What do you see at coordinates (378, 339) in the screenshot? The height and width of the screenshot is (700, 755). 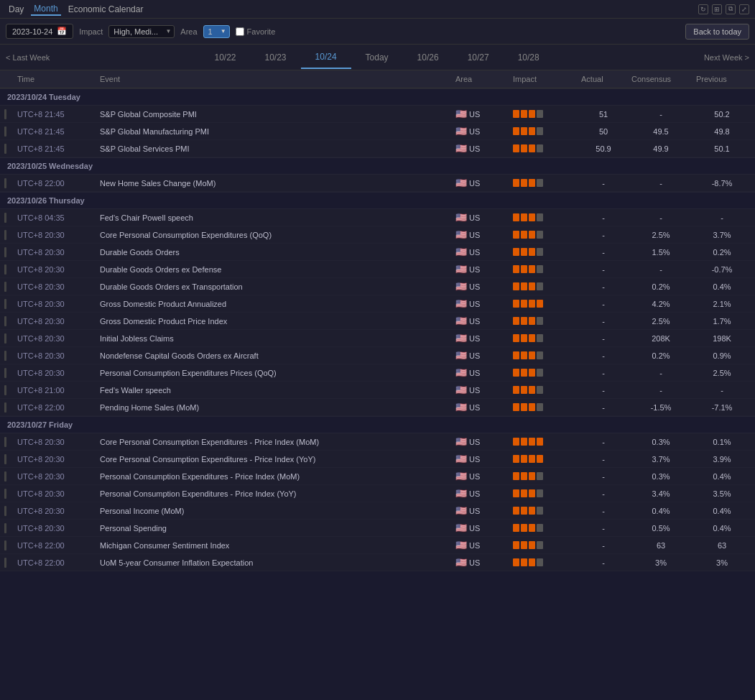 I see `table-row: UTC+8 20:30Initial Jobless Claims🇺🇸US-20…` at bounding box center [378, 339].